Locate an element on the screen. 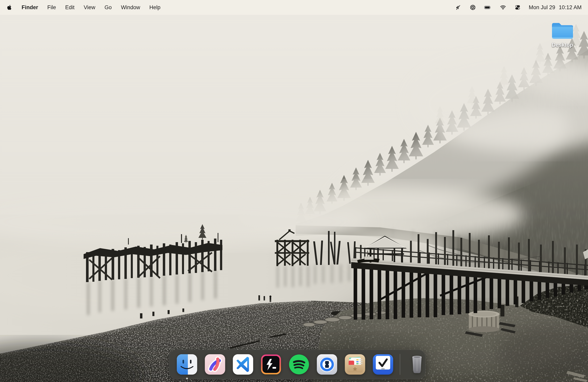 The width and height of the screenshot is (588, 382). battery-icon is located at coordinates (488, 7).